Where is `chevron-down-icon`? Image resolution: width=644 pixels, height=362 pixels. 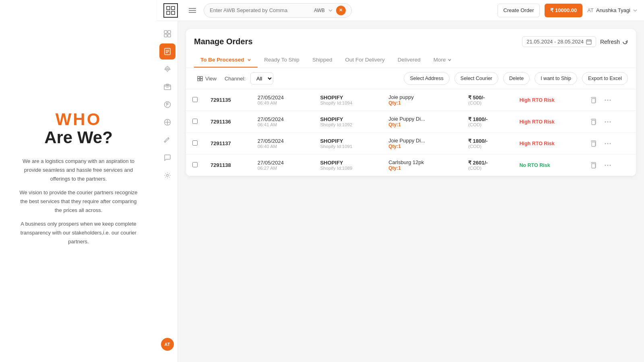
chevron-down-icon is located at coordinates (330, 10).